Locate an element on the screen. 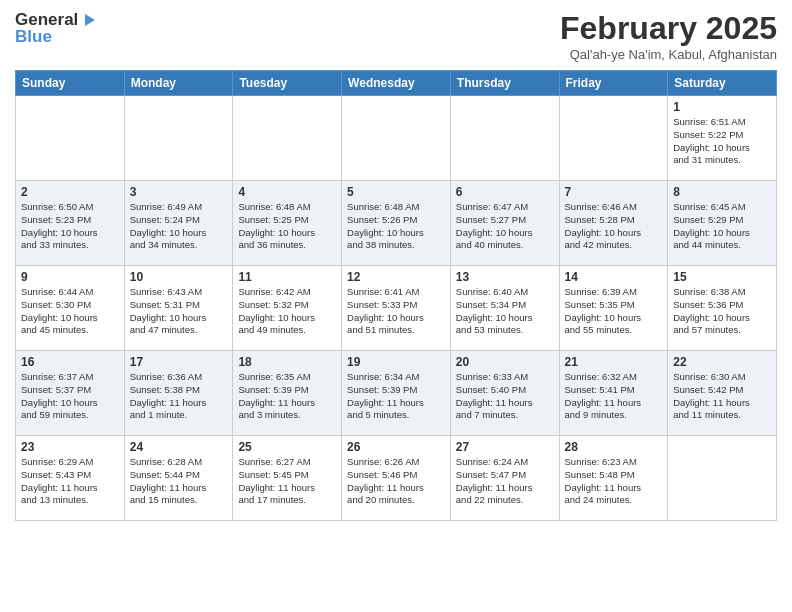 This screenshot has height=612, width=792. day-number: 3 is located at coordinates (179, 192).